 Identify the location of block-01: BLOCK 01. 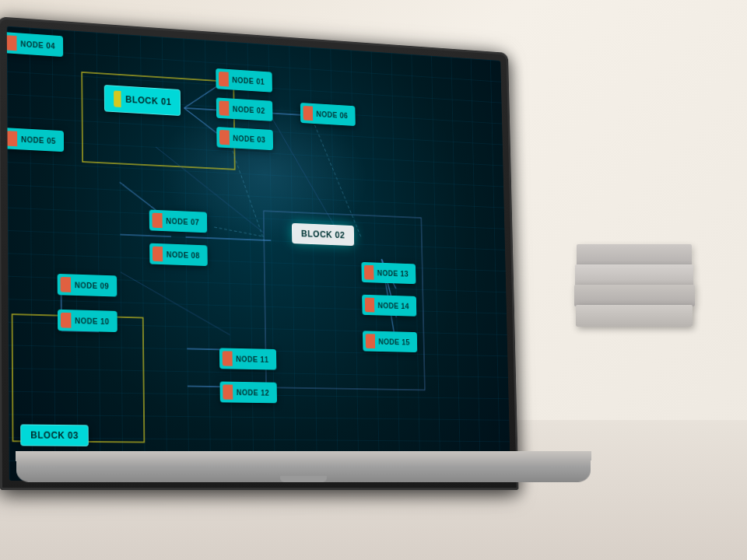
(143, 100).